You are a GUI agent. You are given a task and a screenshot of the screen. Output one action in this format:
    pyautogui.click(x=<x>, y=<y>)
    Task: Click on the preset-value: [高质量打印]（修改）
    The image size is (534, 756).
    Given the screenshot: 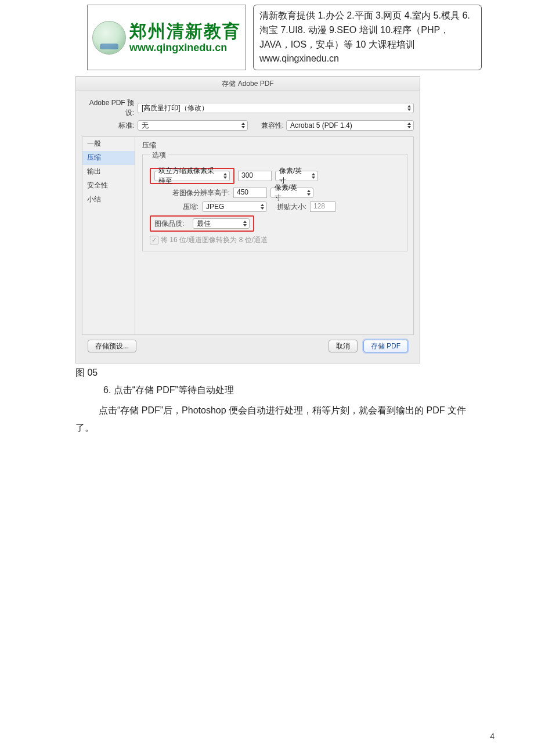 What is the action you would take?
    pyautogui.click(x=175, y=108)
    